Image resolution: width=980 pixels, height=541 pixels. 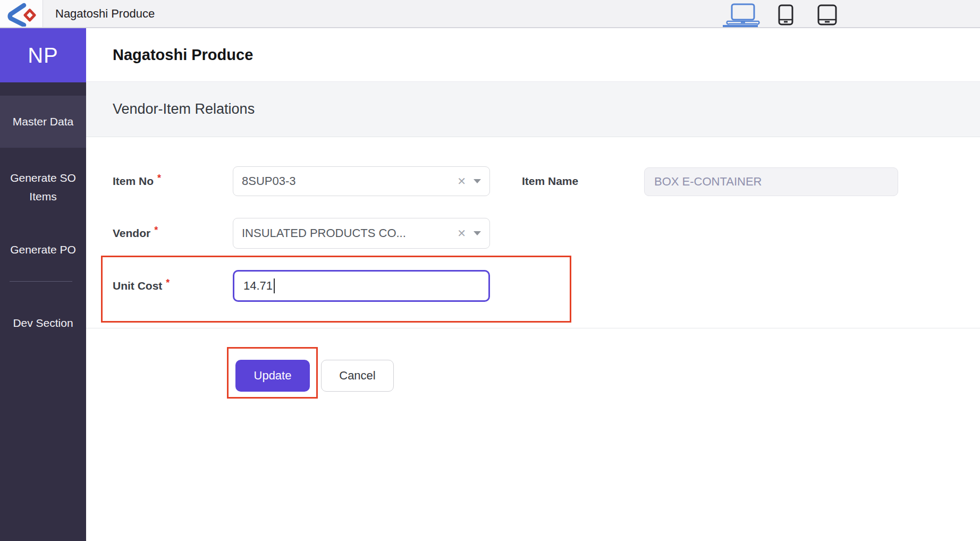 I want to click on item-name-label: Item Name, so click(x=550, y=181).